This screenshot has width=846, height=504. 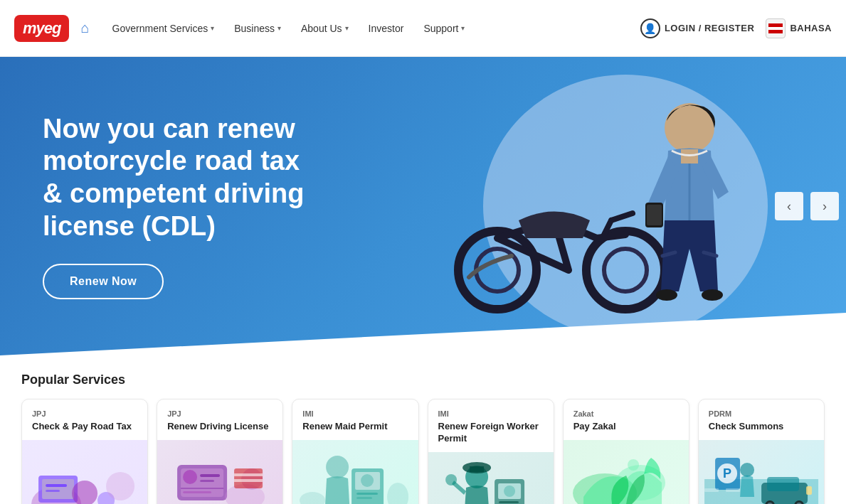 What do you see at coordinates (491, 433) in the screenshot?
I see `service-name: Renew Foreign Worker Permit` at bounding box center [491, 433].